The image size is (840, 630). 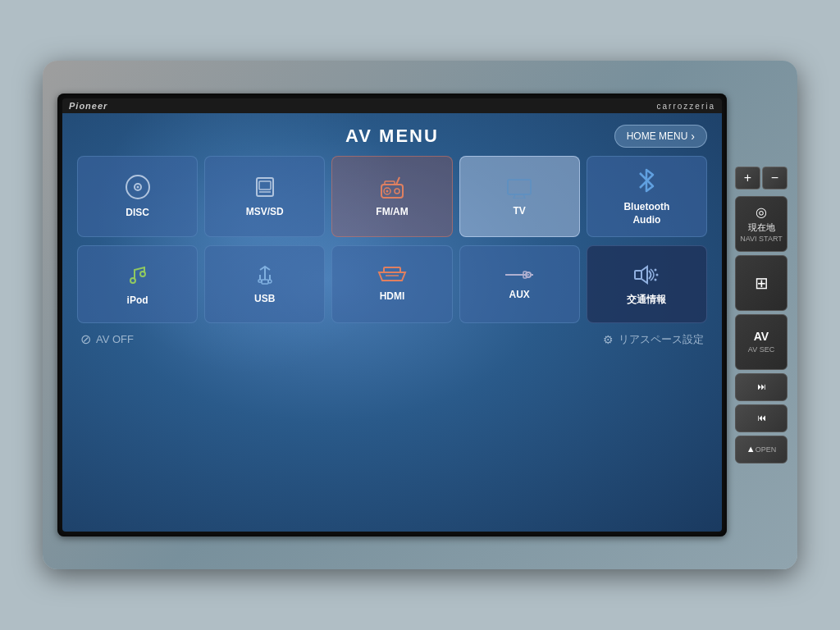 I want to click on msvsd-icon, so click(x=265, y=187).